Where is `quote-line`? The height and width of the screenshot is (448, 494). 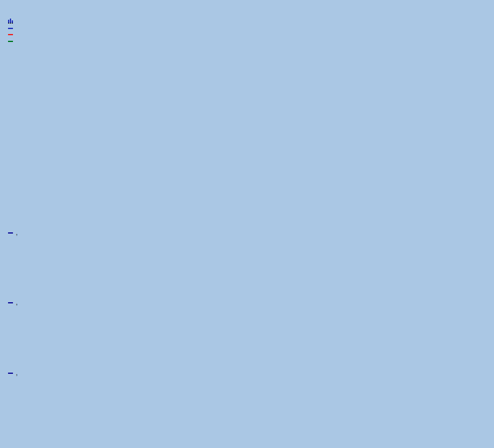
quote-line is located at coordinates (451, 12).